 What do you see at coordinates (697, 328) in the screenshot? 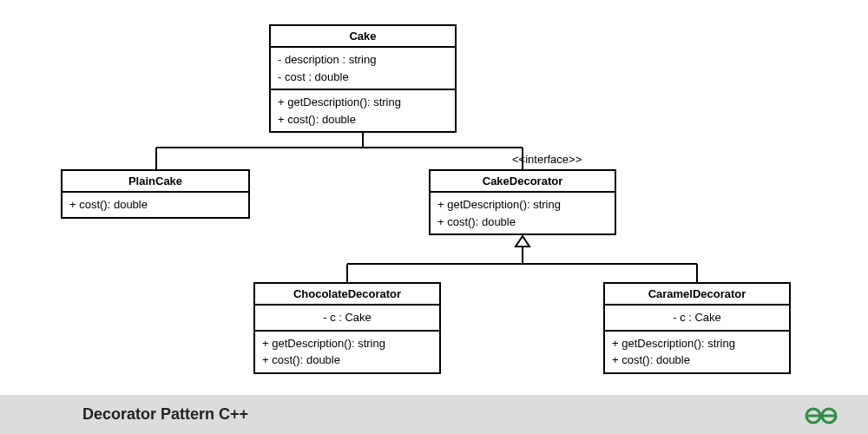
I see `class-carameldecorator: CaramelDecorator - c : Cake + getDescrip…` at bounding box center [697, 328].